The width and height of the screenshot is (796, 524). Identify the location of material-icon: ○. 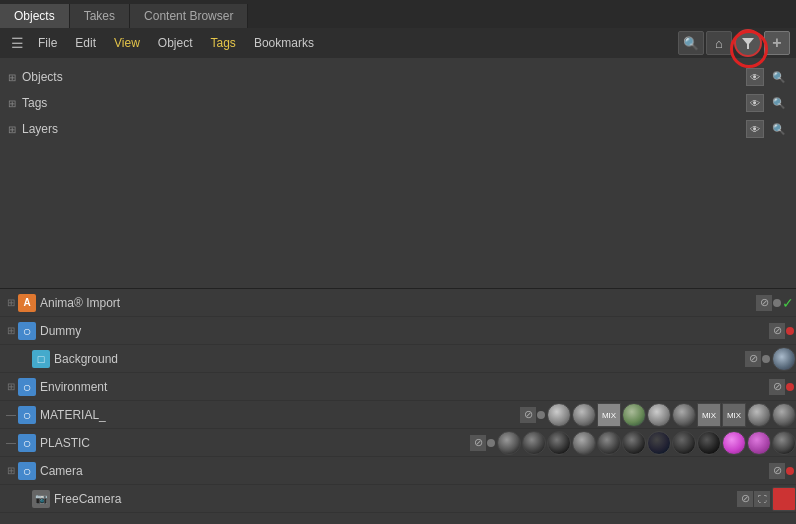
(27, 415).